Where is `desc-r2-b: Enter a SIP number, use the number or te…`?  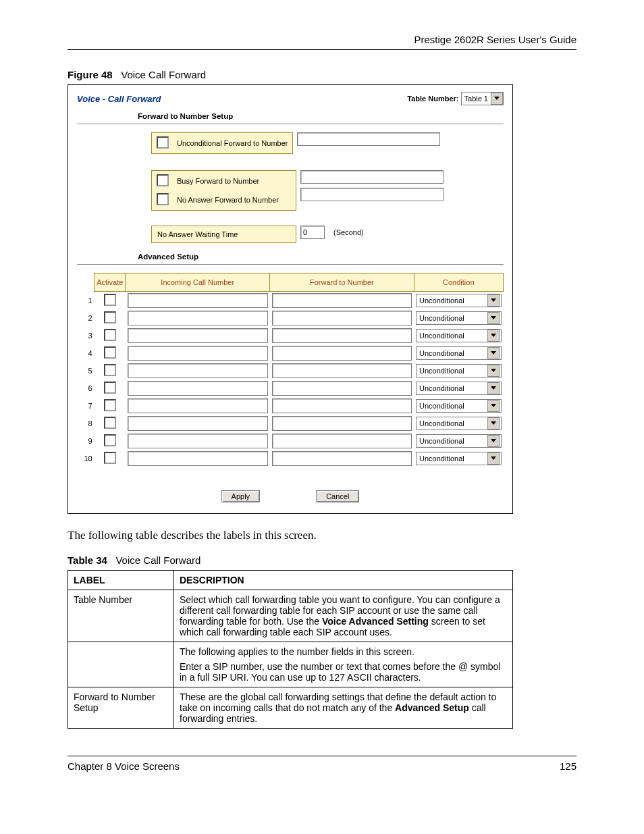
desc-r2-b: Enter a SIP number, use the number or te… is located at coordinates (343, 672).